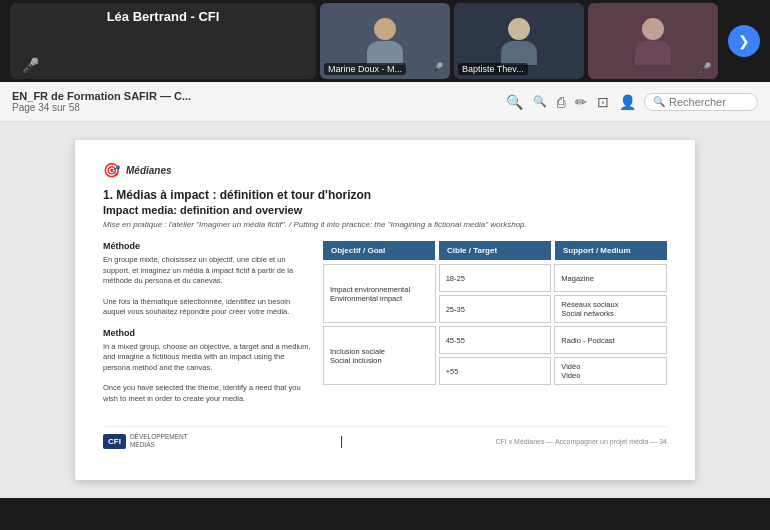  Describe the element at coordinates (112, 170) in the screenshot. I see `medianes-logo-icon: 🎯` at that location.